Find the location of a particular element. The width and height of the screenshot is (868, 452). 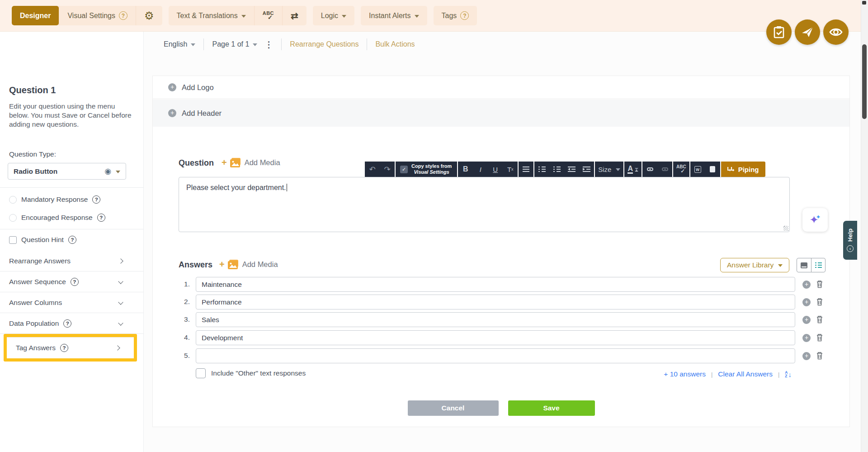

clear-formatting-button: Tx is located at coordinates (510, 169).